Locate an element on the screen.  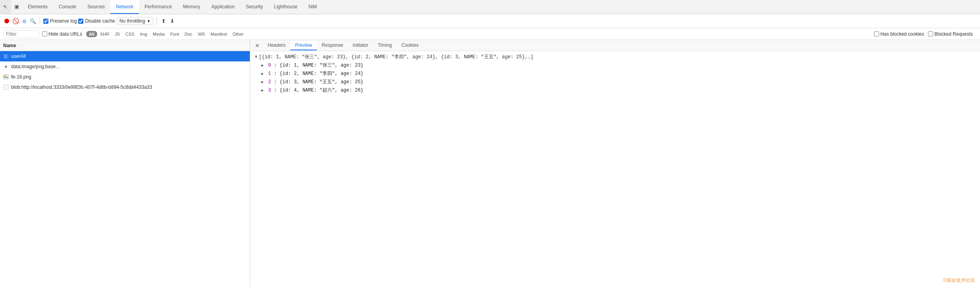
item2-triangle-icon is located at coordinates (262, 82).